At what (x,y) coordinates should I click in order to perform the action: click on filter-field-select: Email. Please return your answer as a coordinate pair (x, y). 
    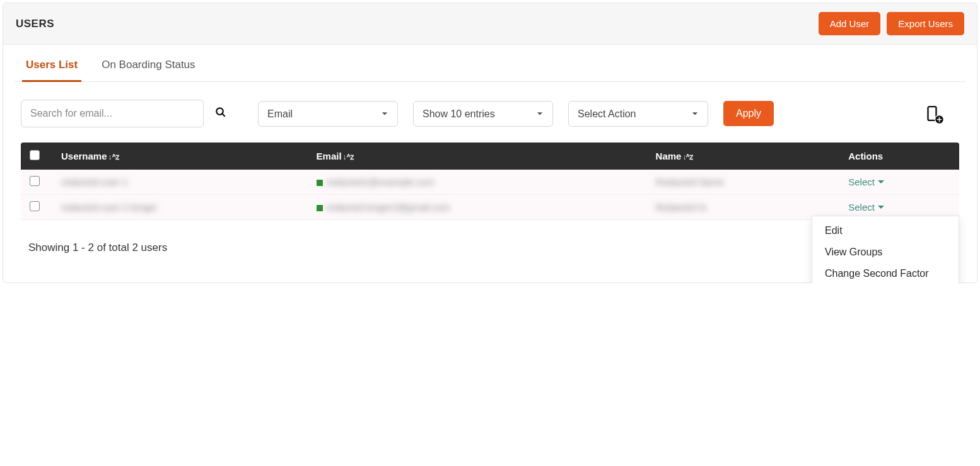
    Looking at the image, I should click on (328, 114).